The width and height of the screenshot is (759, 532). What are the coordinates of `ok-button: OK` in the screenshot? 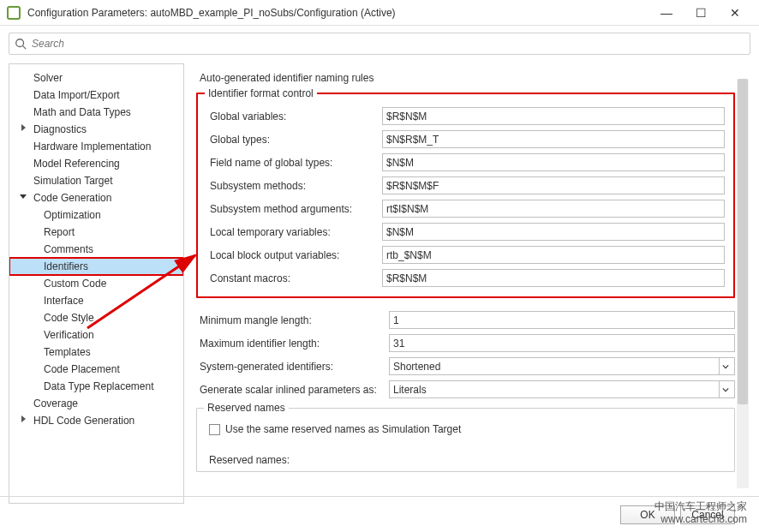 It's located at (648, 515).